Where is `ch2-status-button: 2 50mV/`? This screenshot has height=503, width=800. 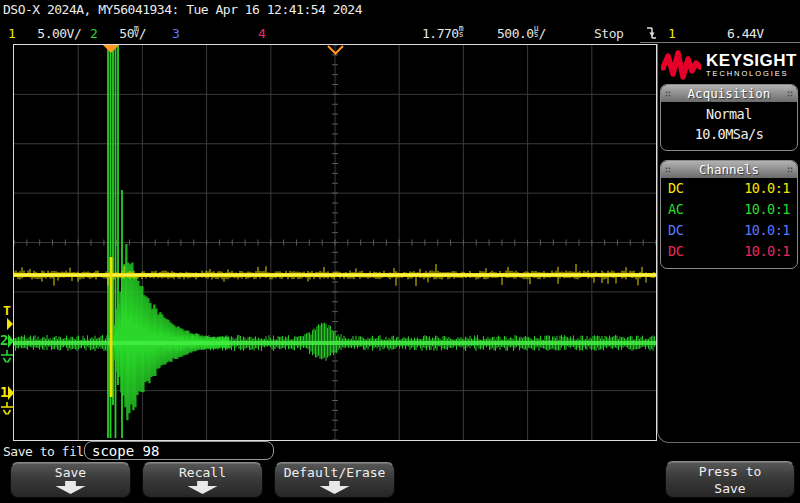
ch2-status-button: 2 50mV/ is located at coordinates (118, 34).